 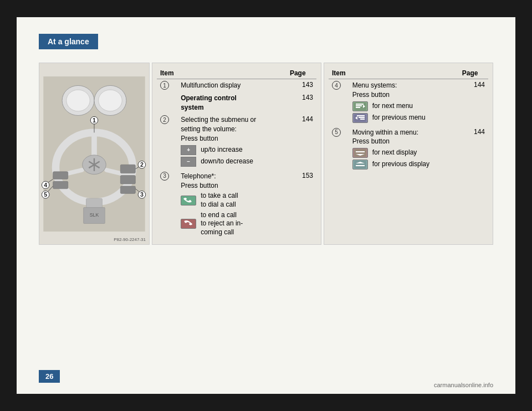 What do you see at coordinates (339, 150) in the screenshot?
I see `item-num-5: 5` at bounding box center [339, 150].